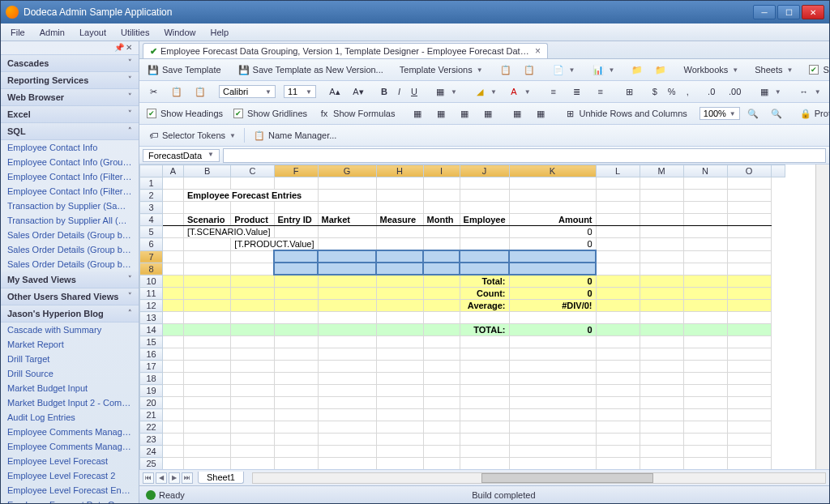 The image size is (830, 504). What do you see at coordinates (70, 177) in the screenshot?
I see `sidebar-item: Employee Contact Info (Filtered by:...` at bounding box center [70, 177].